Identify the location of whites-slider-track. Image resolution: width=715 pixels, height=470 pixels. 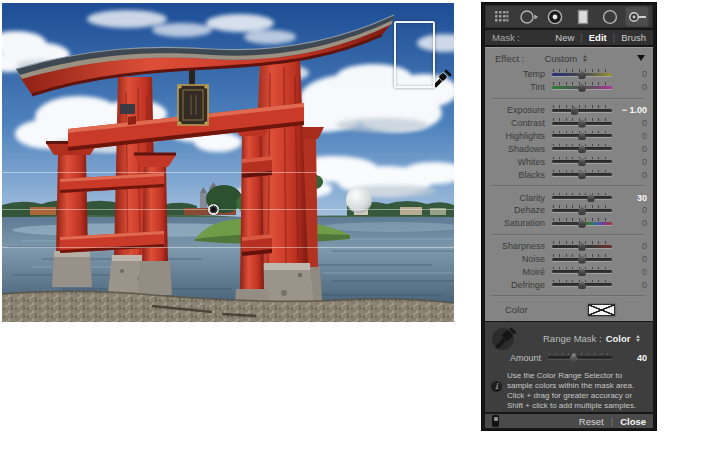
(582, 162).